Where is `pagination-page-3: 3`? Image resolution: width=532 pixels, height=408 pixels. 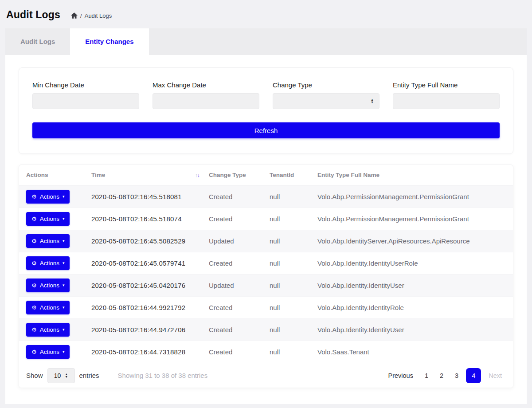
pagination-page-3: 3 is located at coordinates (457, 376).